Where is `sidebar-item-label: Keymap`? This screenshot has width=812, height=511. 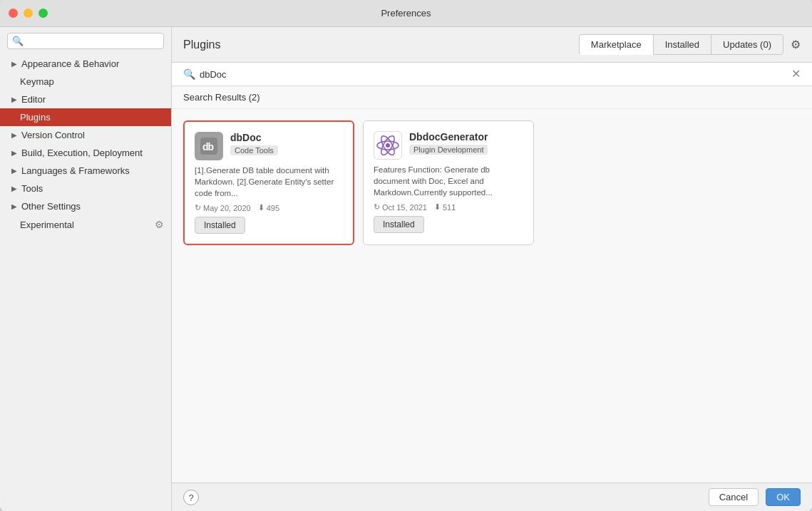
sidebar-item-label: Keymap is located at coordinates (92, 81).